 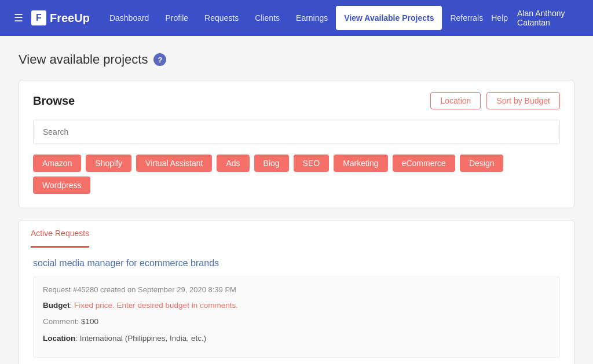 What do you see at coordinates (156, 306) in the screenshot?
I see `budget-value: Fixed price. Enter desired budget in com…` at bounding box center [156, 306].